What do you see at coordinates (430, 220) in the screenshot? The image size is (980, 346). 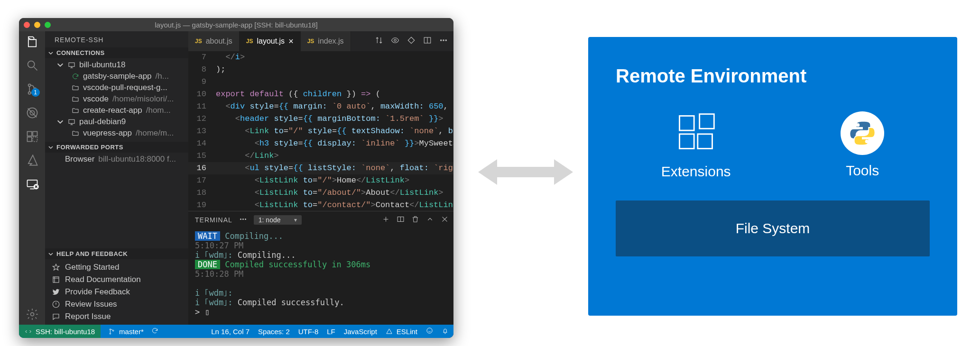 I see `maximize-panel-icon` at bounding box center [430, 220].